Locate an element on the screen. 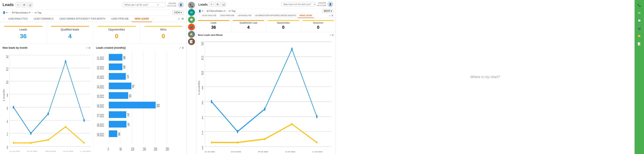 The width and height of the screenshot is (644, 154). s2-tab-leadanalyse: LEADANALYSE is located at coordinates (244, 15).